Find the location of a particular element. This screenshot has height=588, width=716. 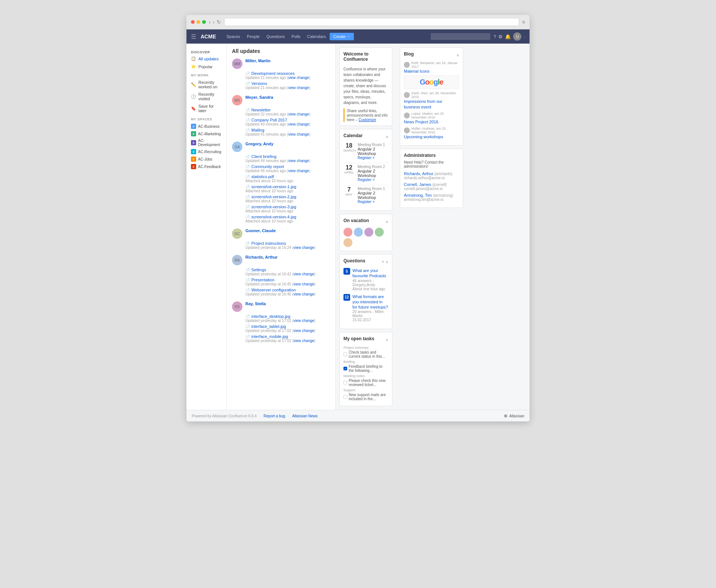

blog-expand-icon: » is located at coordinates (458, 55).